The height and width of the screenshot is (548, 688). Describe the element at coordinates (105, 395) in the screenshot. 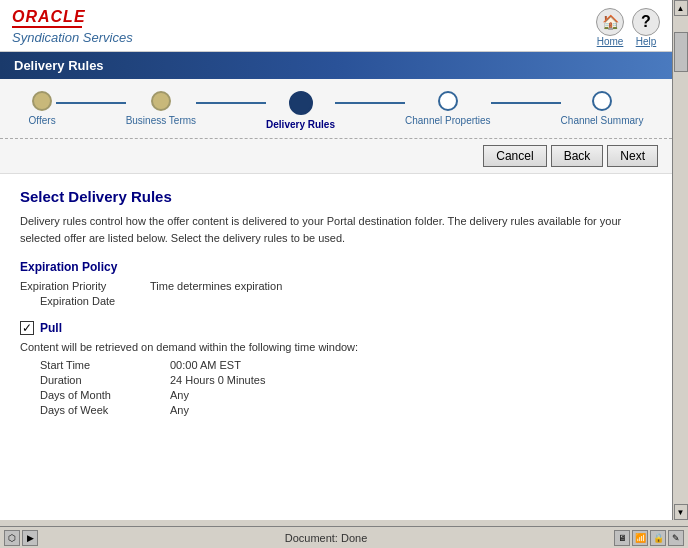

I see `days-of-month-label: Days of Month` at that location.